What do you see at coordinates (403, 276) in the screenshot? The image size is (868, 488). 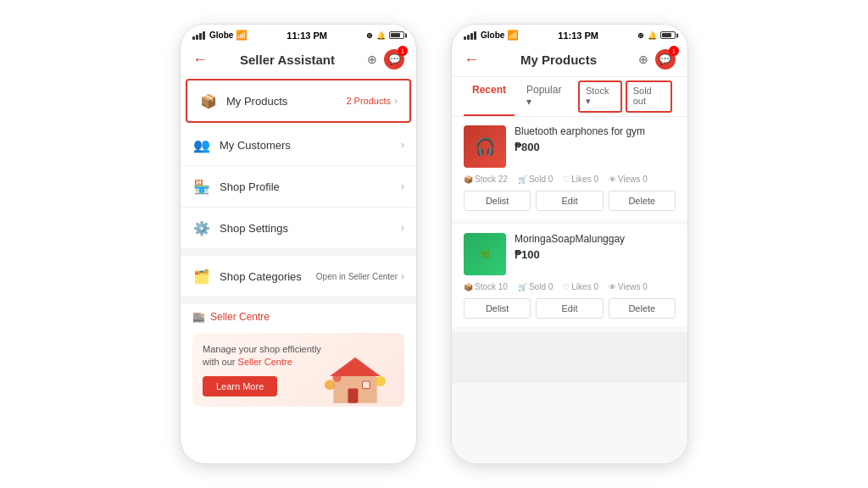 I see `categories-chevron: ›` at bounding box center [403, 276].